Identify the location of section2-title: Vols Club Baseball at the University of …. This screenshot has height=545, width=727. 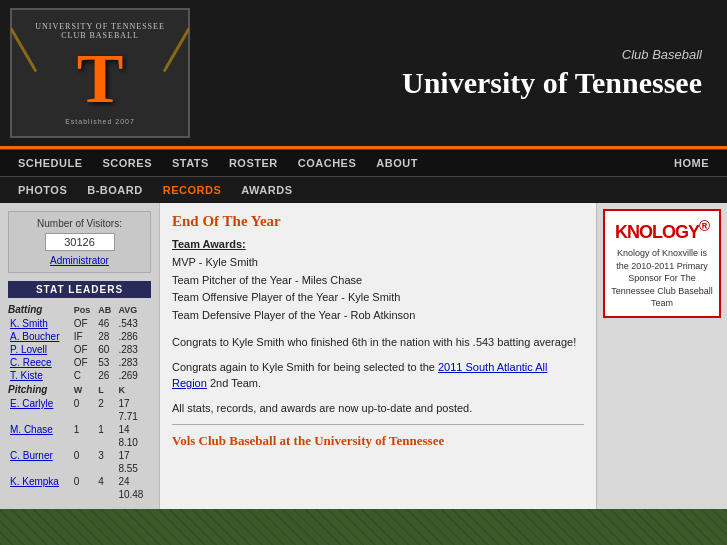
(378, 441).